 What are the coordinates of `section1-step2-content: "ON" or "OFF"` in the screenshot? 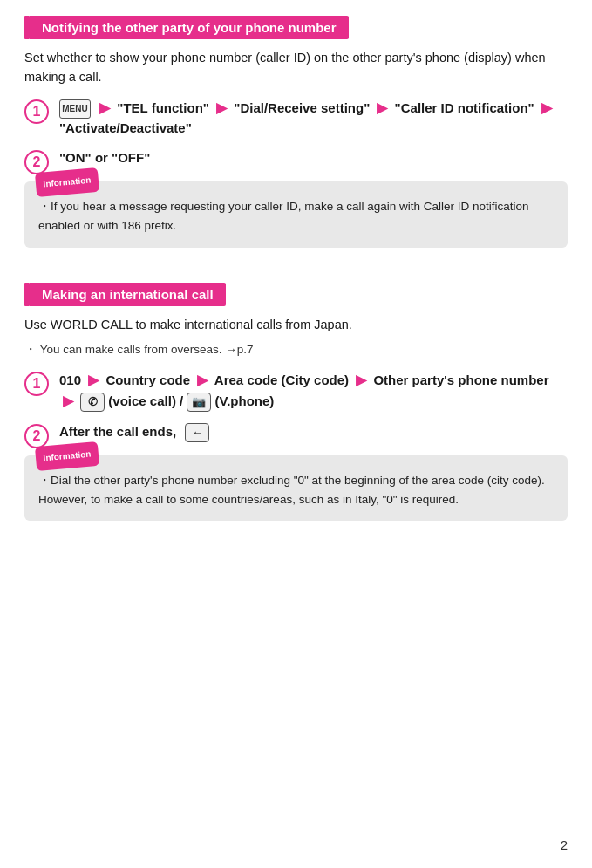 It's located at (314, 159).